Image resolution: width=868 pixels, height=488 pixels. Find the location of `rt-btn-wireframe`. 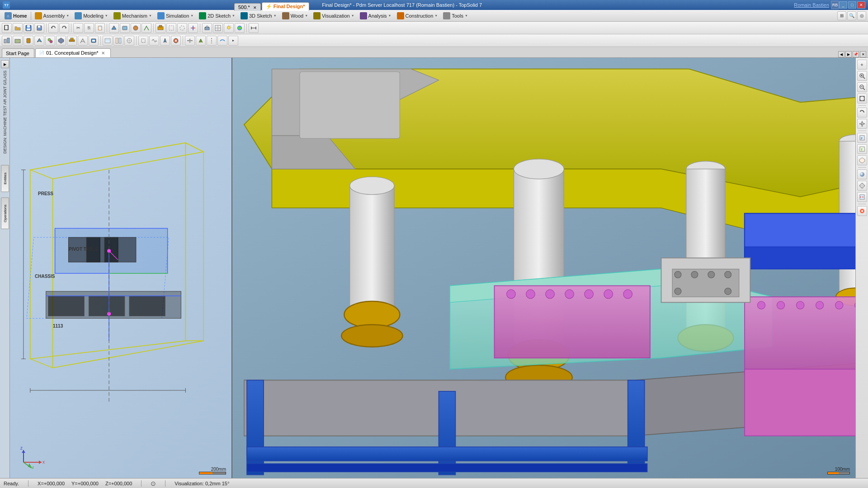

rt-btn-wireframe is located at coordinates (862, 186).